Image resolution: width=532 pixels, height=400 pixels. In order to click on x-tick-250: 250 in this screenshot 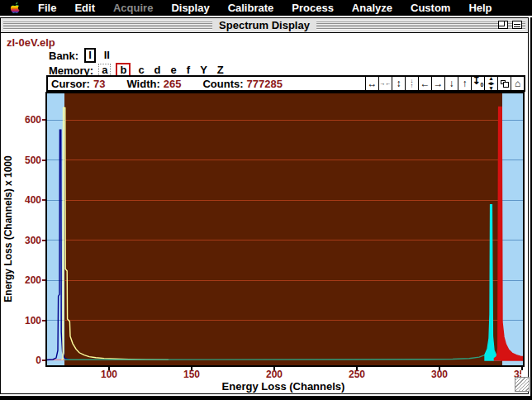, I will do `click(357, 374)`.